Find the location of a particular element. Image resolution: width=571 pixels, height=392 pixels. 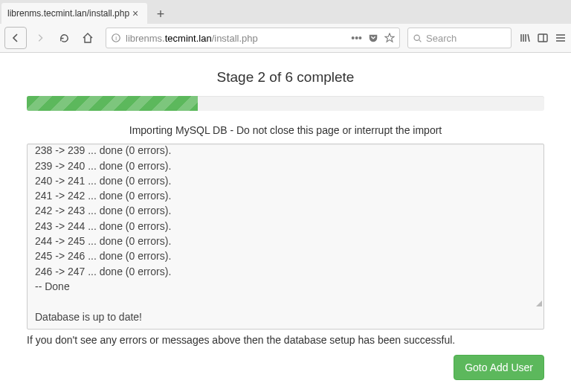

progress-bar is located at coordinates (286, 103).